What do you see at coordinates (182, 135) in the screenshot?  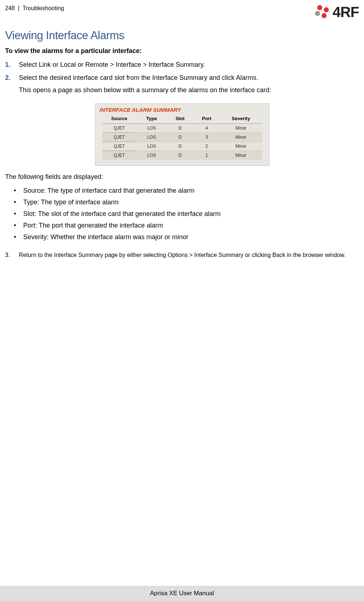 I see `alarm-summary-panel: INTERFACE ALARM SUMMARY Source Type Slot…` at bounding box center [182, 135].